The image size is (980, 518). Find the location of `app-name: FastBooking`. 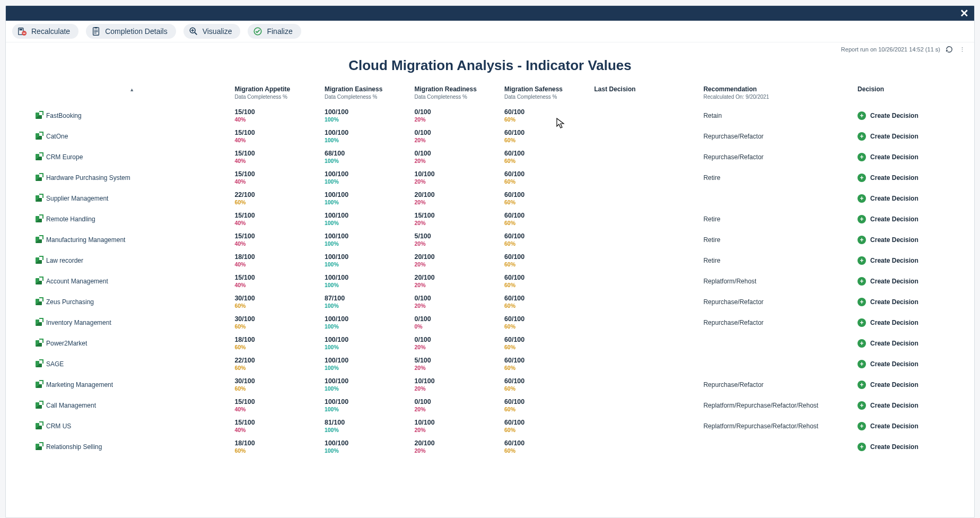

app-name: FastBooking is located at coordinates (64, 116).